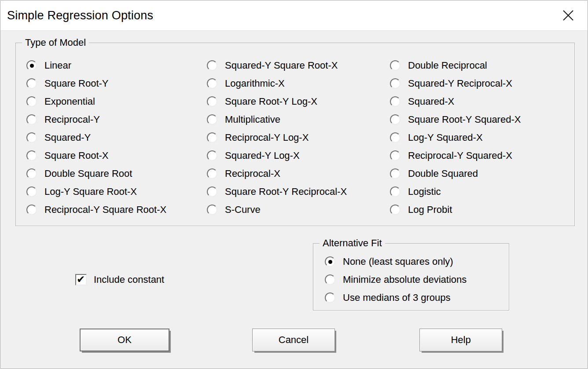 This screenshot has width=588, height=369. I want to click on radio-option-label: Squared-Y, so click(68, 138).